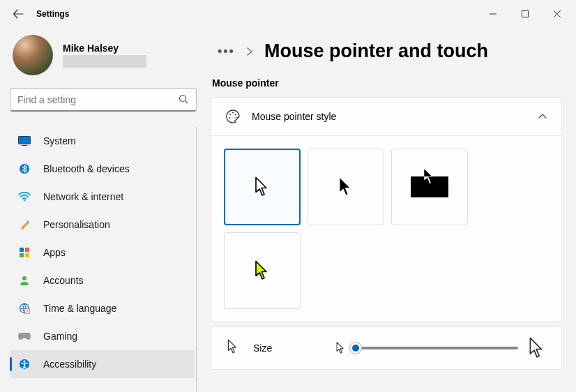 This screenshot has height=392, width=576. I want to click on sidebar-item-network: Network & internet, so click(102, 197).